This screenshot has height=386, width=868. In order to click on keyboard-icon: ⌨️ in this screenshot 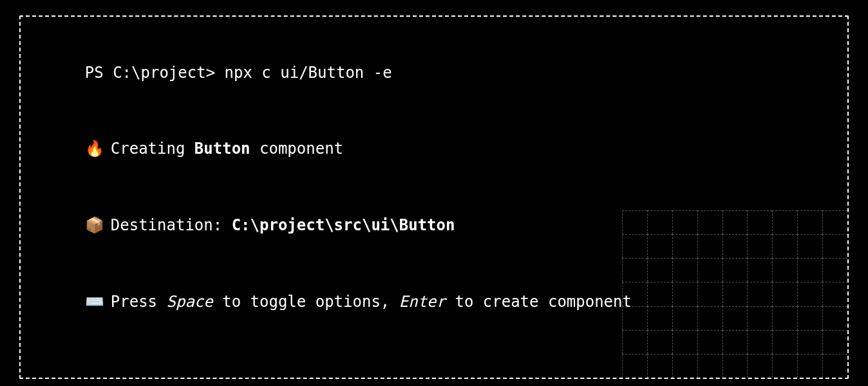, I will do `click(95, 302)`.